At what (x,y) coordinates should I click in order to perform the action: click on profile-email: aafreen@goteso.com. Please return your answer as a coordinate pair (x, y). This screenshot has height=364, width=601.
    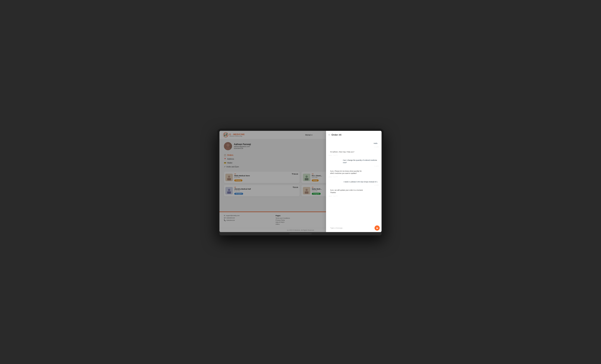
    Looking at the image, I should click on (242, 147).